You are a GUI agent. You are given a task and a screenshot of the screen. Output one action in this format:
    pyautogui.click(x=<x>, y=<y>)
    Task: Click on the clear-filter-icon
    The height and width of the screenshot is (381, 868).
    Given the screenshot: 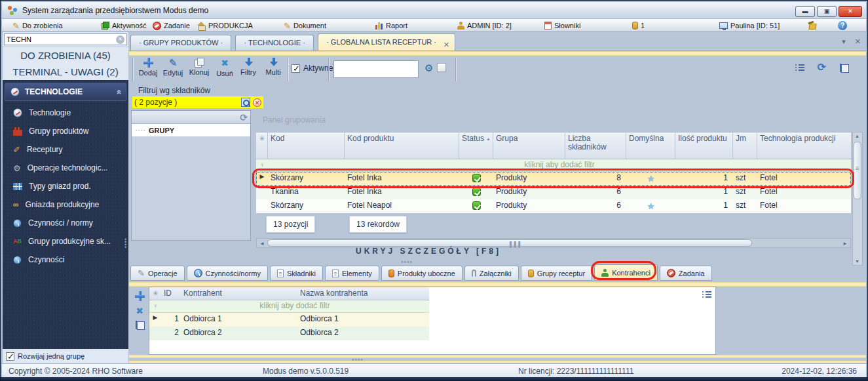 What is the action you would take?
    pyautogui.click(x=257, y=102)
    